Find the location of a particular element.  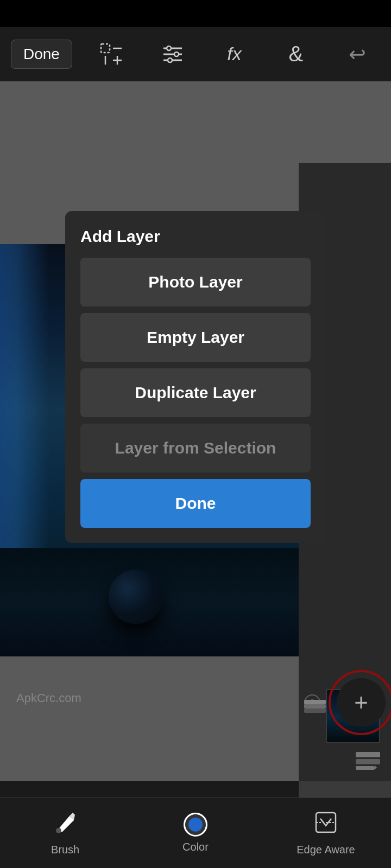

modal-done-button: Done is located at coordinates (195, 503).